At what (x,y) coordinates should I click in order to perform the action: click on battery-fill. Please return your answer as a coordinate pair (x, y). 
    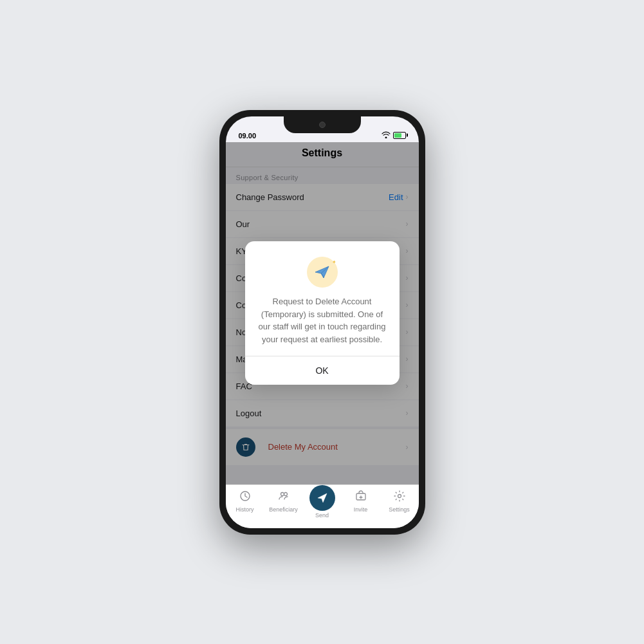
    Looking at the image, I should click on (398, 135).